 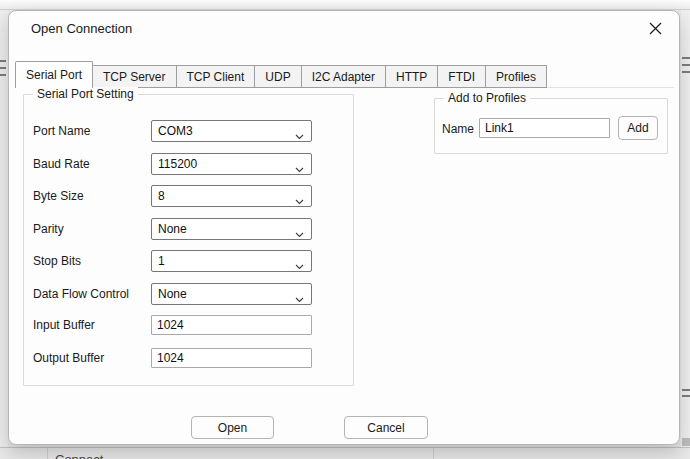 I want to click on data-flow-control-label: Data Flow Control, so click(x=81, y=294).